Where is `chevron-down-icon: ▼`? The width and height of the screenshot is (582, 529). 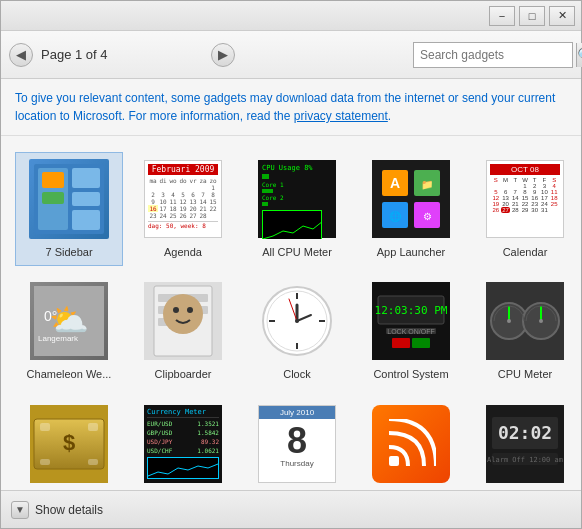
chevron-down-icon: ▼ is located at coordinates (20, 510).